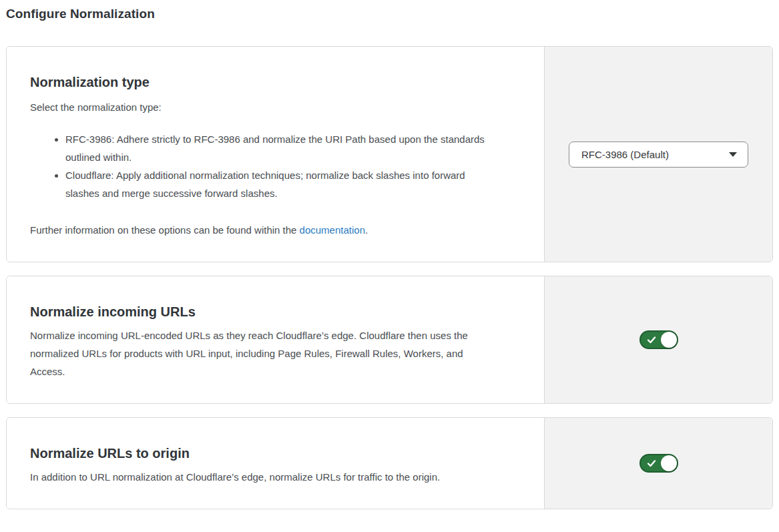 The height and width of the screenshot is (532, 779). I want to click on card-content: Normalize URLs to origin In addition to …, so click(275, 463).